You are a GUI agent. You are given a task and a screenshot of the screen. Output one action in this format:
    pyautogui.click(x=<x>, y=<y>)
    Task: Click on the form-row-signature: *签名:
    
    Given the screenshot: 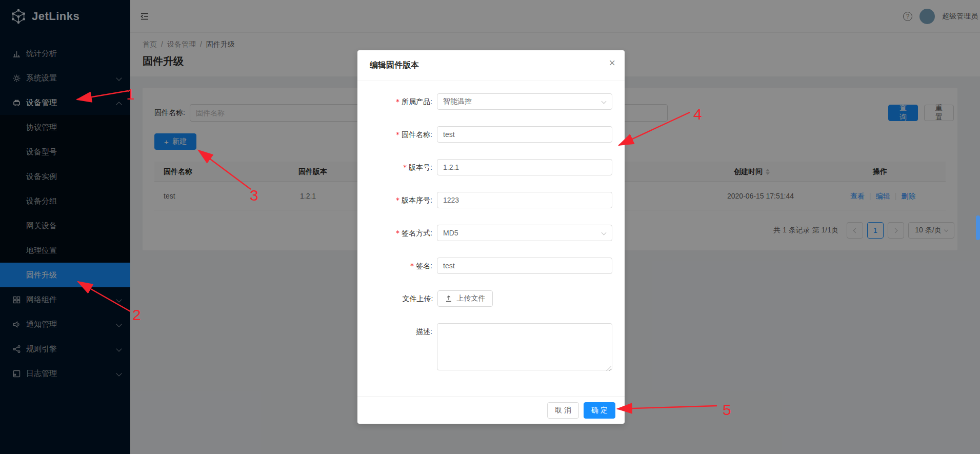 What is the action you would take?
    pyautogui.click(x=491, y=266)
    